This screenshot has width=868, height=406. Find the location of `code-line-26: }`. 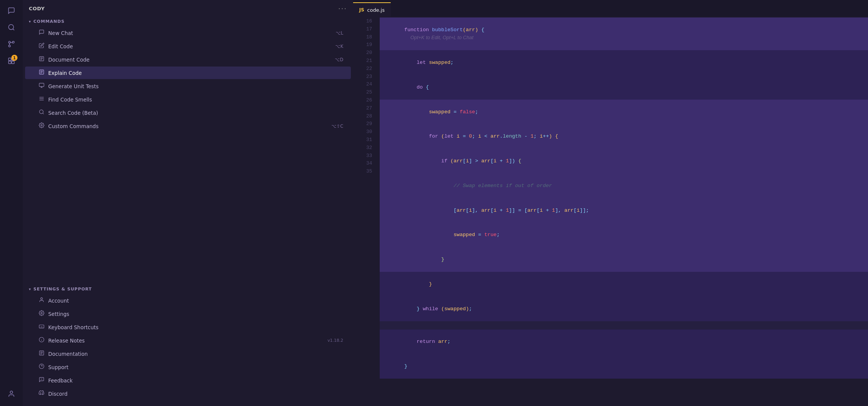

code-line-26: } is located at coordinates (624, 284).